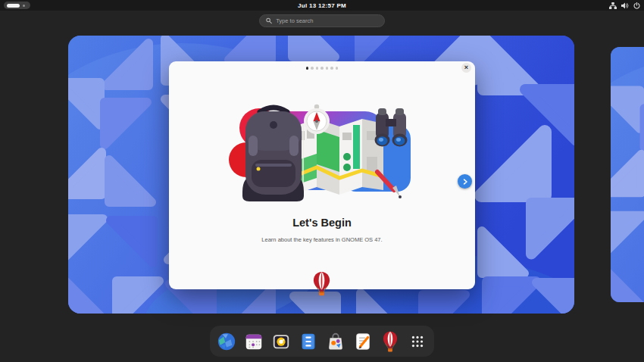 Image resolution: width=644 pixels, height=362 pixels. What do you see at coordinates (322, 153) in the screenshot?
I see `tour-illustration` at bounding box center [322, 153].